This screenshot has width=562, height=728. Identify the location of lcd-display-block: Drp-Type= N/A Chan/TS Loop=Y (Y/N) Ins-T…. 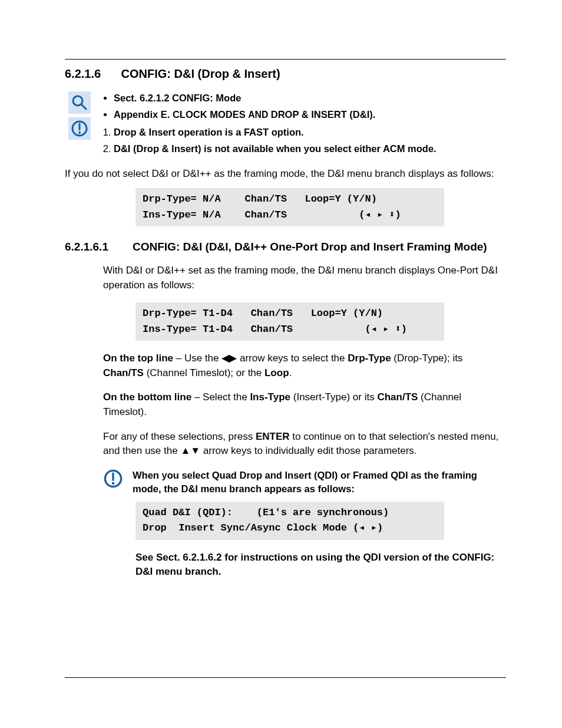
(290, 207).